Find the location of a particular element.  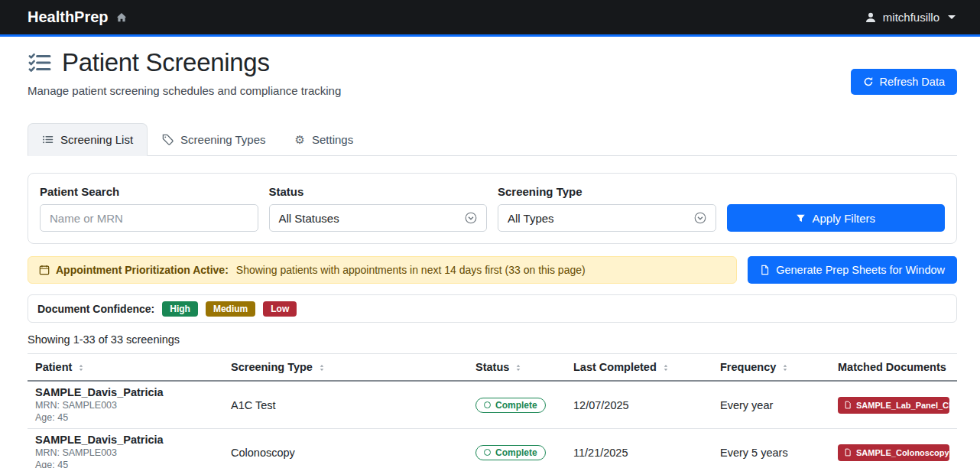

last-completed-cell: 12/07/2025 is located at coordinates (639, 405).